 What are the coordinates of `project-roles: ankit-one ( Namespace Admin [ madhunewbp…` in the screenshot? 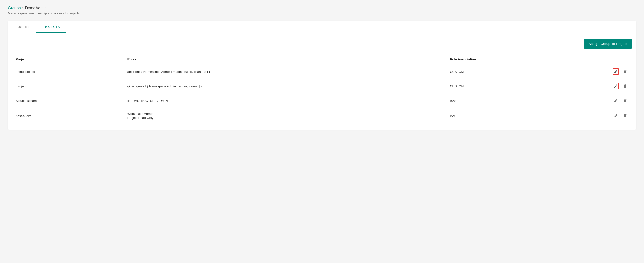 It's located at (285, 72).